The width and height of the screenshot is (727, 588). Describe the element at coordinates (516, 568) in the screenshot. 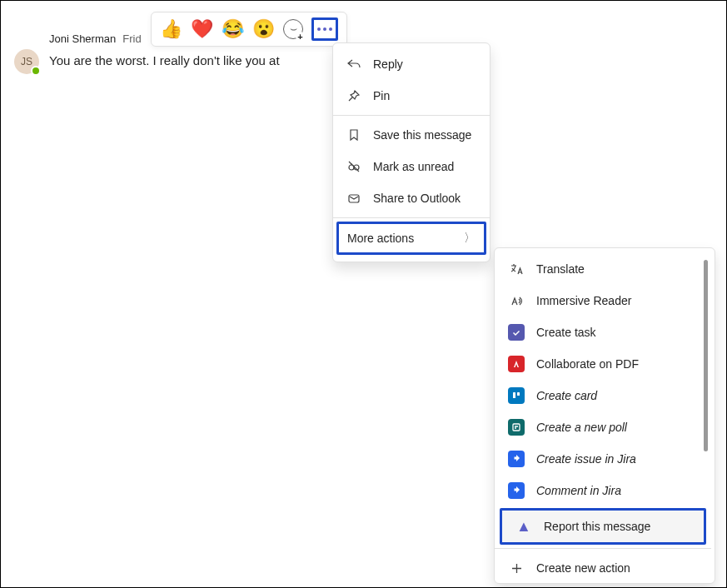

I see `plus-icon` at that location.